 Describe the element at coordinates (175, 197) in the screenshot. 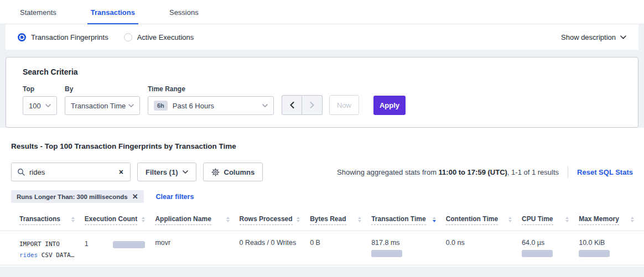

I see `clear-filters-link: Clear filters` at that location.